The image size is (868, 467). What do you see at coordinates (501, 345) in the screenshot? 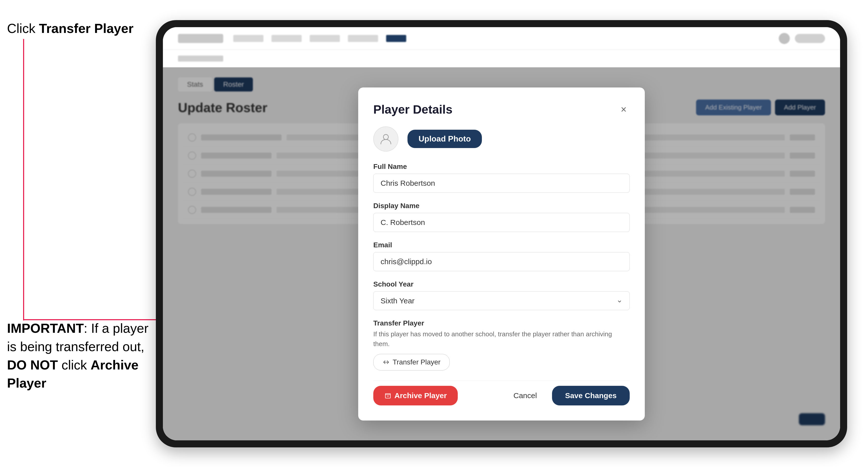
I see `transfer-player-section: Transfer Player If this player has moved…` at bounding box center [501, 345].